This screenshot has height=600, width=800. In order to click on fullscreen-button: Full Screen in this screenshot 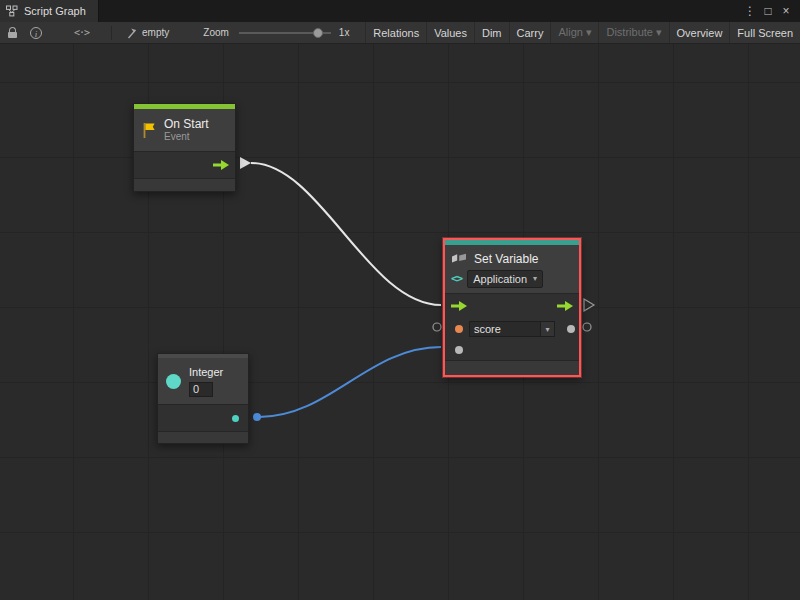, I will do `click(764, 32)`.